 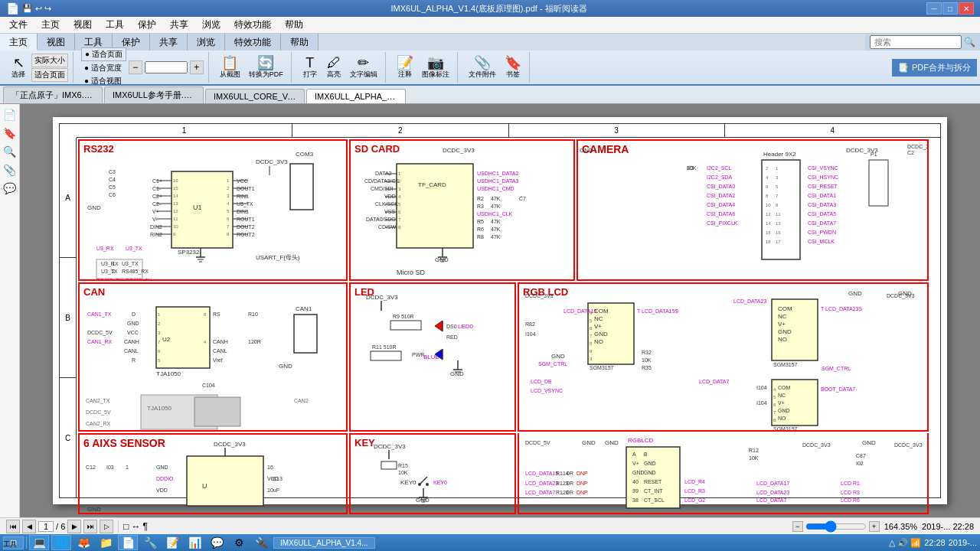 What do you see at coordinates (104, 54) in the screenshot?
I see `fit-page-btn: ● 适合页面` at bounding box center [104, 54].